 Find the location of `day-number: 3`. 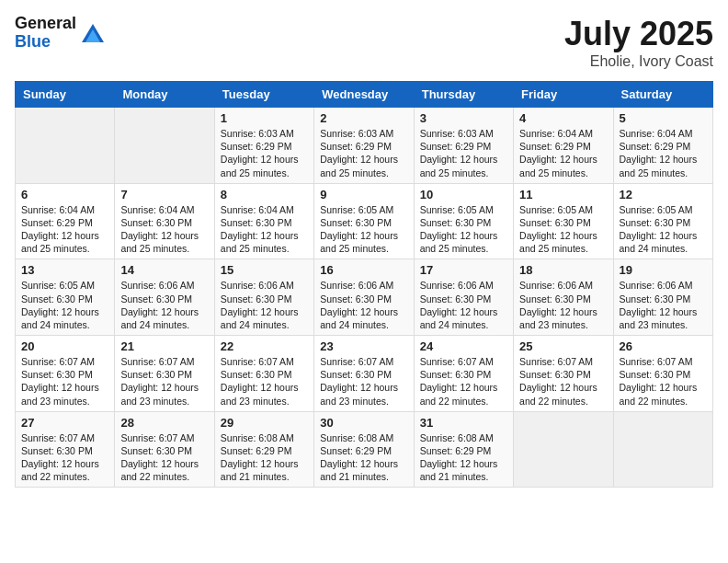

day-number: 3 is located at coordinates (463, 118).